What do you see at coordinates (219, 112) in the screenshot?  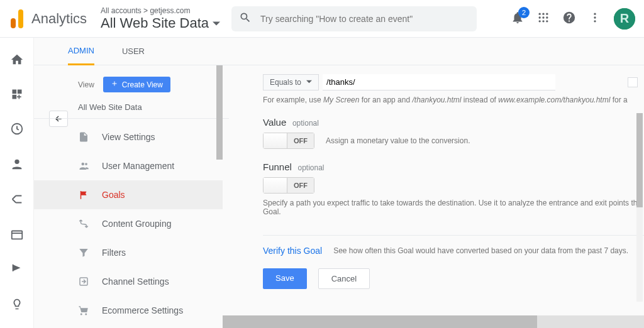 I see `column-scrollbar` at bounding box center [219, 112].